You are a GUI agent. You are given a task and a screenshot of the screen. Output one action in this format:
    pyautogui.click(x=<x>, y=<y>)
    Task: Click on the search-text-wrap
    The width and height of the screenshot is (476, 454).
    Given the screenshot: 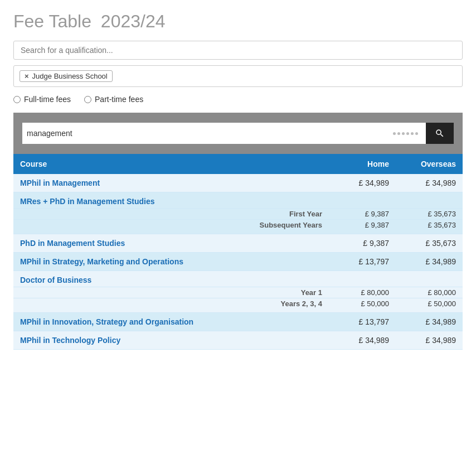 What is the action you would take?
    pyautogui.click(x=224, y=133)
    